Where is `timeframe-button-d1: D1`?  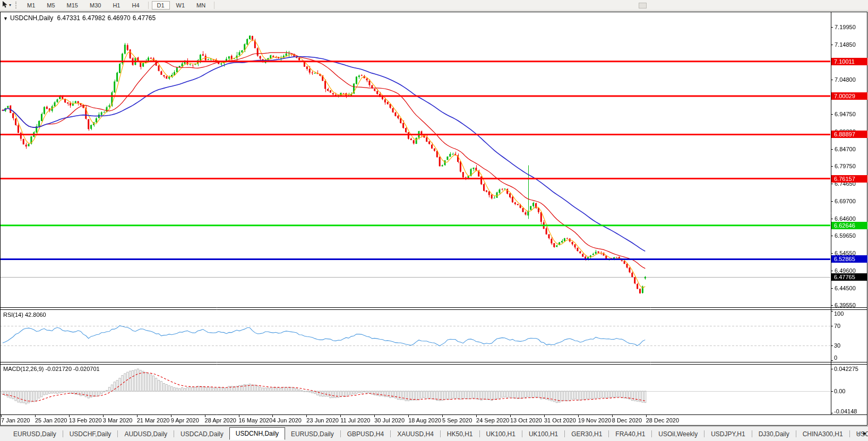 timeframe-button-d1: D1 is located at coordinates (161, 5).